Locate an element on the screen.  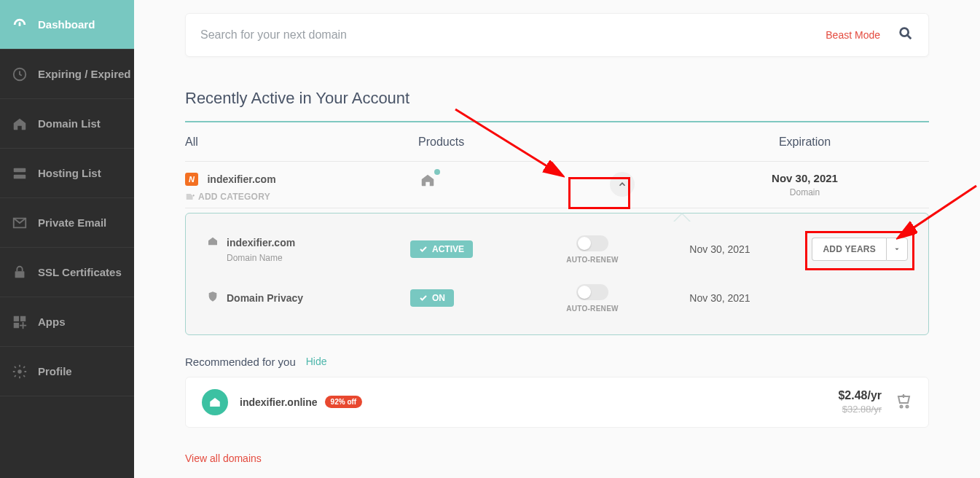
reco-domain: indexifier.online is located at coordinates (278, 402).